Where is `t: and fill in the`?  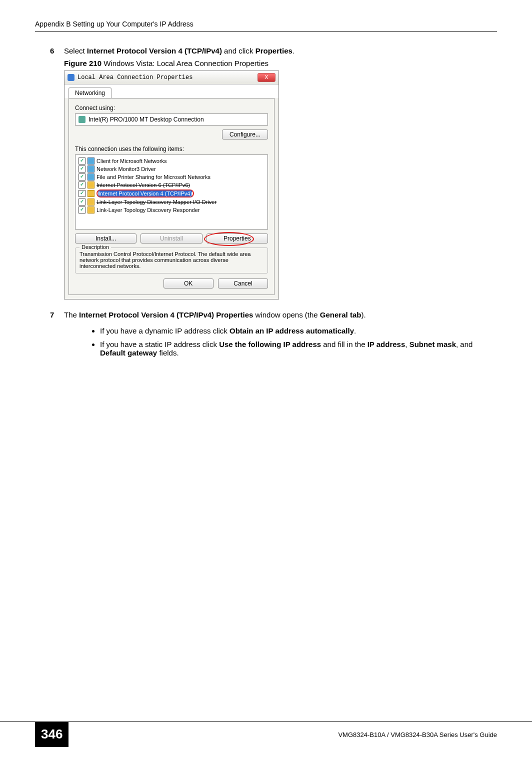
t: and fill in the is located at coordinates (345, 344).